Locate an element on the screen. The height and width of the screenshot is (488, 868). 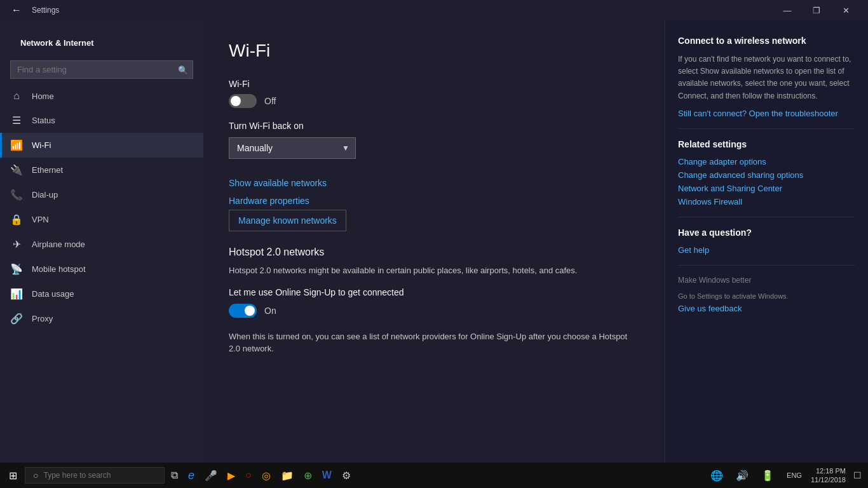
online-signup-label: Let me use Online Sign-Up to get connect… is located at coordinates (434, 292).